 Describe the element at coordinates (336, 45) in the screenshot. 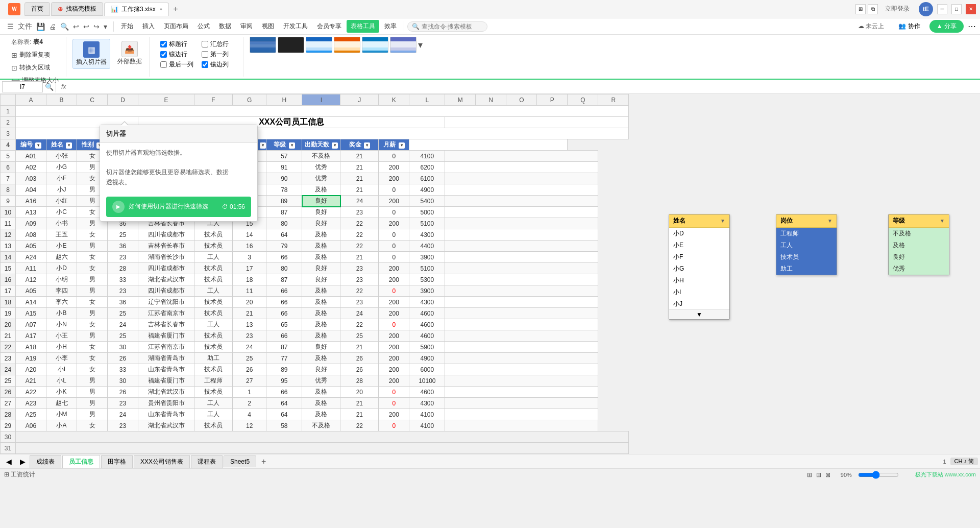

I see `style-gallery: ▾` at that location.